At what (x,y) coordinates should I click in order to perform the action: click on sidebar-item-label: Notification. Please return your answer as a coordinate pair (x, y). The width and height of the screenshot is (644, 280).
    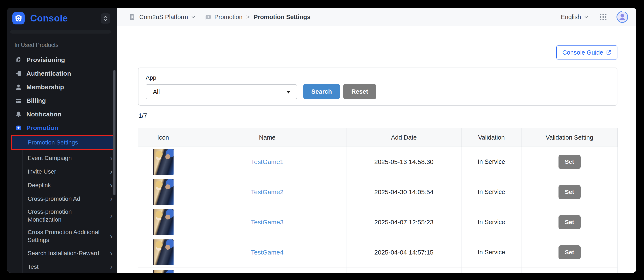
    Looking at the image, I should click on (44, 114).